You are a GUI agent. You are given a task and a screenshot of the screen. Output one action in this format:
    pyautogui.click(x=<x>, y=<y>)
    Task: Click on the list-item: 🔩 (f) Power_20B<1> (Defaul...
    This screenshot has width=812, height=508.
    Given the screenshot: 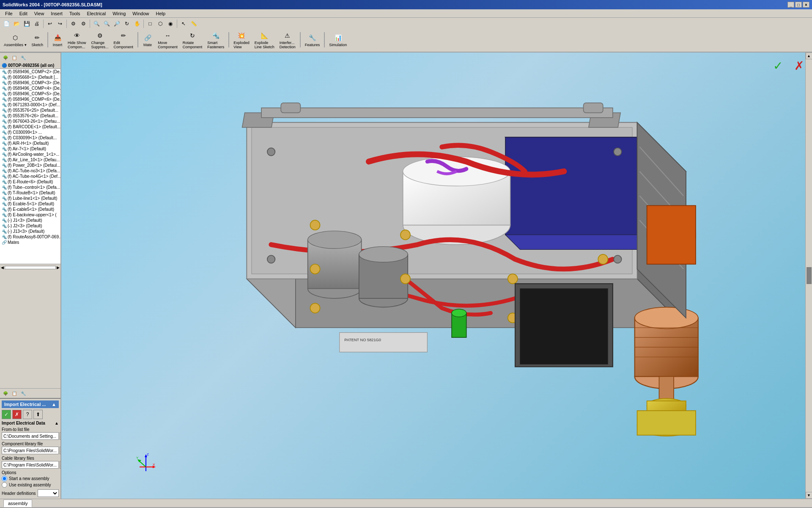 What is the action you would take?
    pyautogui.click(x=30, y=165)
    